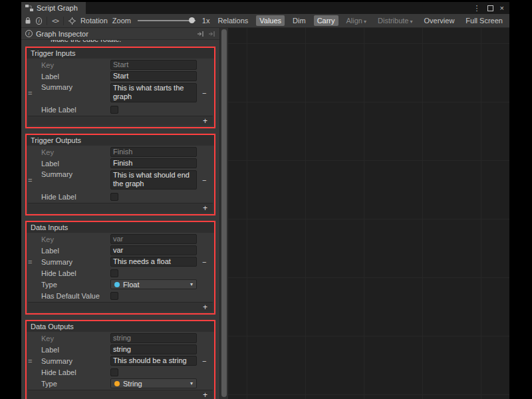 The image size is (532, 399). What do you see at coordinates (477, 8) in the screenshot?
I see `window-menu-icon: ⋮` at bounding box center [477, 8].